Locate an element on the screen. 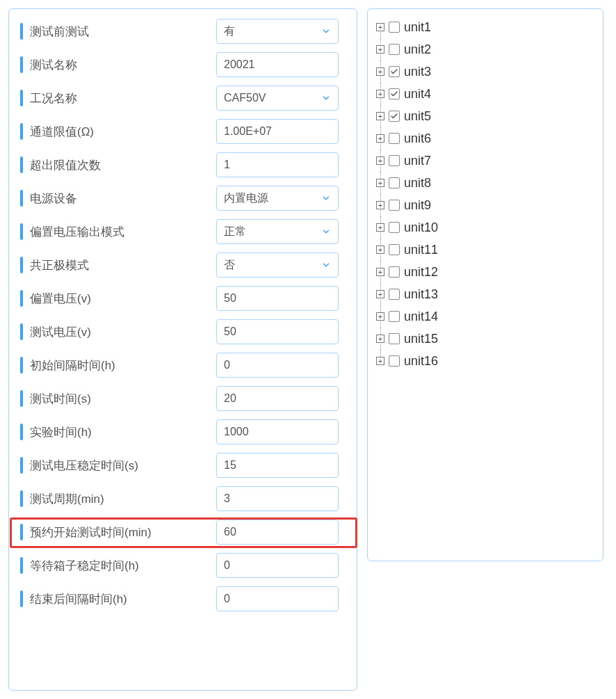 Image resolution: width=616 pixels, height=699 pixels. form-label-wrap: 偏置电压(v) is located at coordinates (118, 298).